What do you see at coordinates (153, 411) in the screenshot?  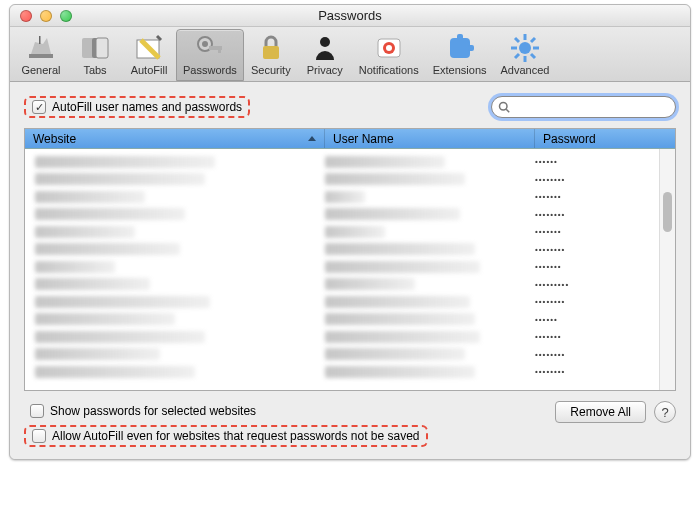 I see `show-passwords-label: Show passwords for selected websites` at bounding box center [153, 411].